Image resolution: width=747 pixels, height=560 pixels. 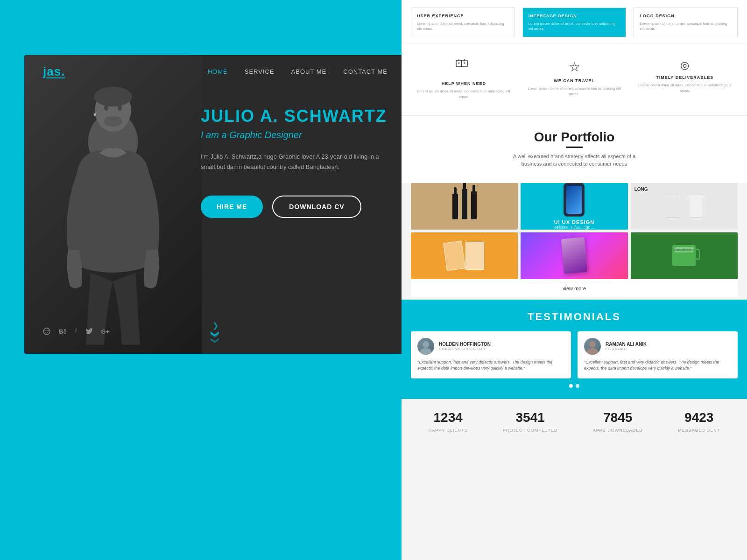 What do you see at coordinates (574, 256) in the screenshot?
I see `gradient-visual` at bounding box center [574, 256].